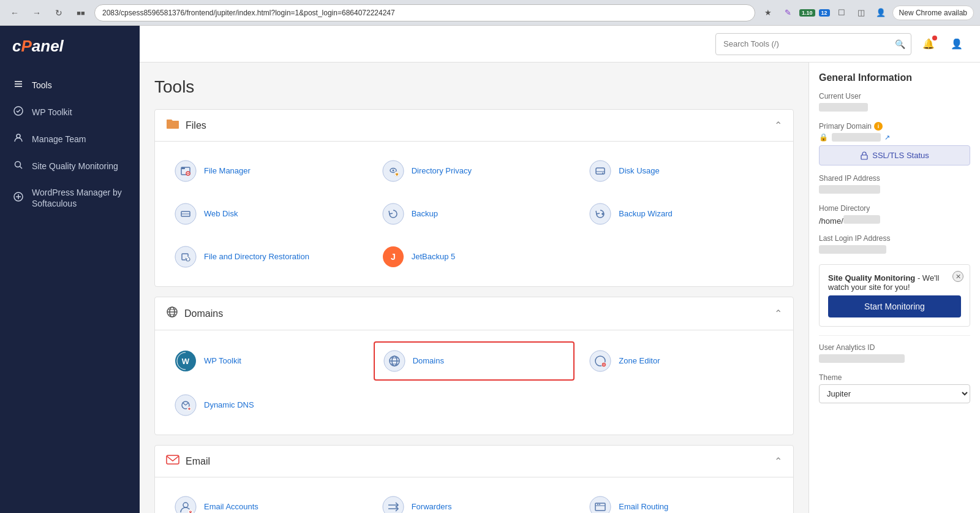 This screenshot has width=980, height=513. What do you see at coordinates (894, 389) in the screenshot?
I see `theme-row: Theme Jupiter Paper_Lantern` at bounding box center [894, 389].